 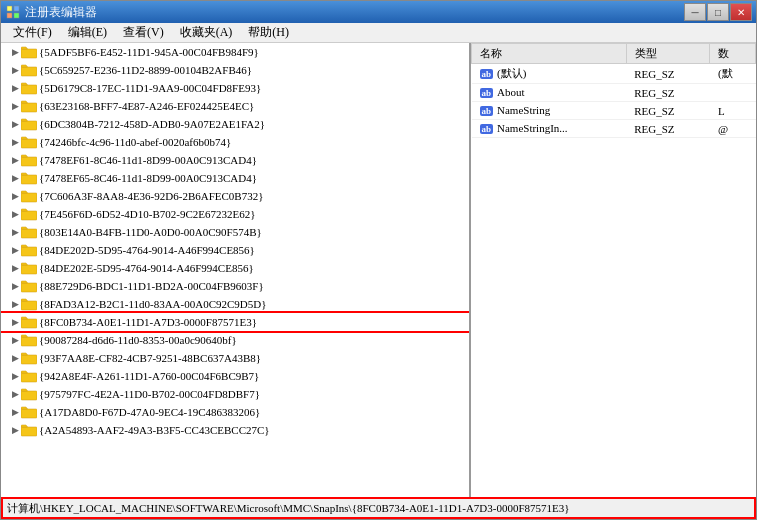 I want to click on table-row: abNameStringREG_SZL, so click(x=614, y=111).